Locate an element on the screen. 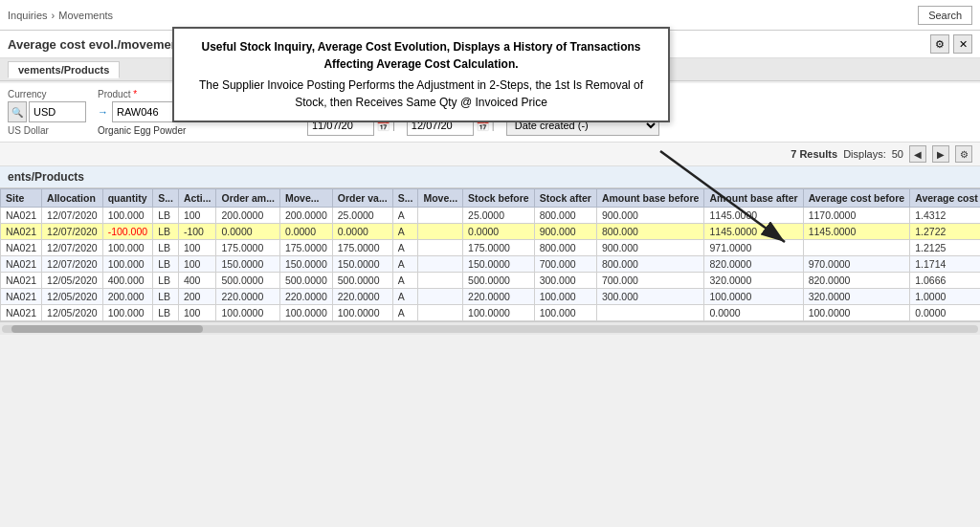 This screenshot has height=527, width=980. tooltip-line2: The Supplier Invoice Posting Performs th… is located at coordinates (421, 94).